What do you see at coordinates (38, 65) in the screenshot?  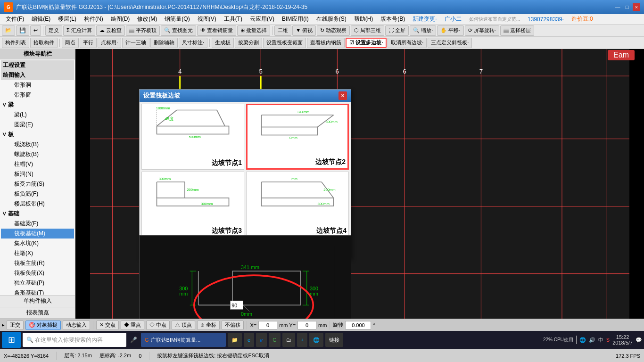 I see `tree-item-project-settings: 工程设置` at bounding box center [38, 65].